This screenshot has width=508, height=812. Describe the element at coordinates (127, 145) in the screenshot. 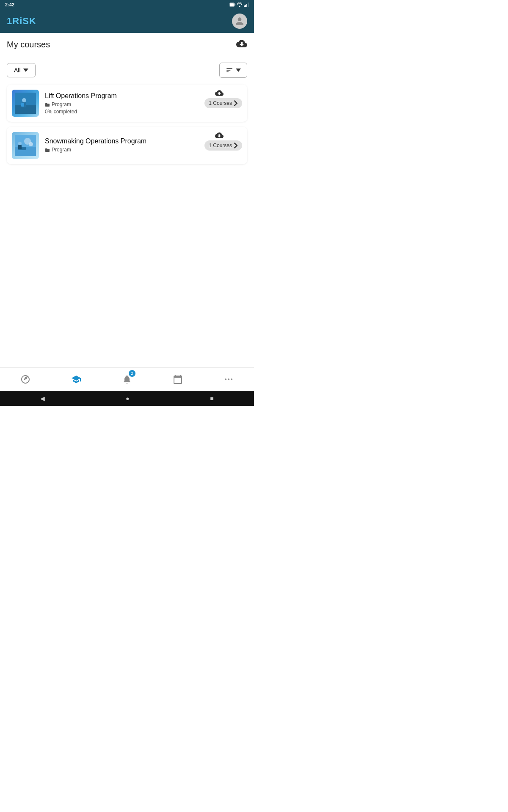

I see `course-card-snowmaking: Snowmaking Operations Program Program 1 …` at that location.